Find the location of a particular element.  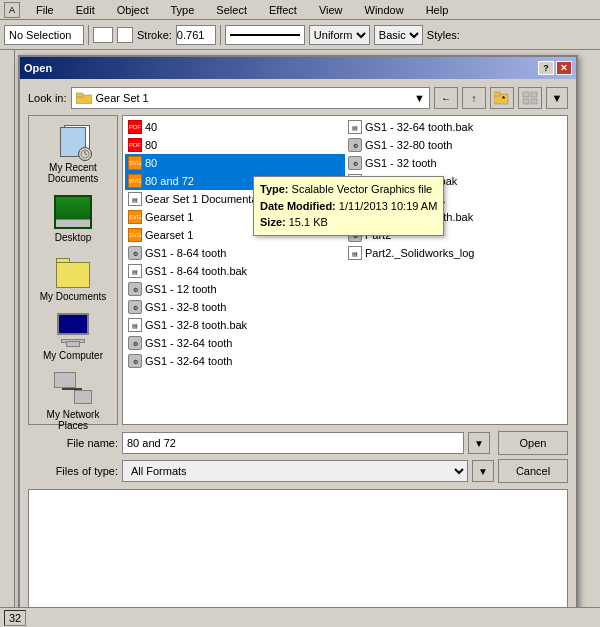

list-item: ⚙ GS1 - 8-64 tooth is located at coordinates (235, 253).